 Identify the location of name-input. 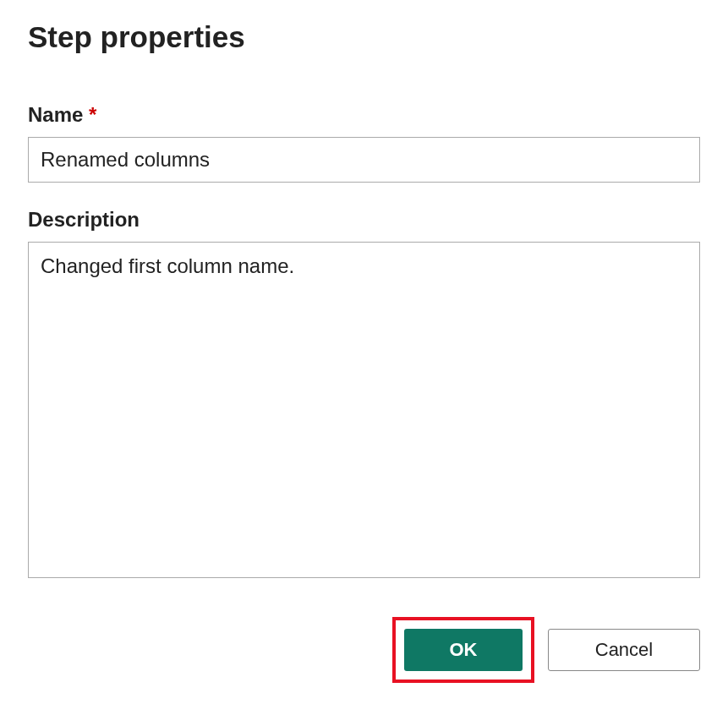
(364, 160).